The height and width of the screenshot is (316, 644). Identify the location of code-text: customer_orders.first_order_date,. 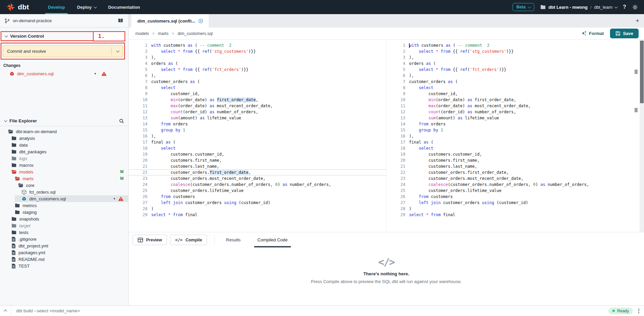
(457, 172).